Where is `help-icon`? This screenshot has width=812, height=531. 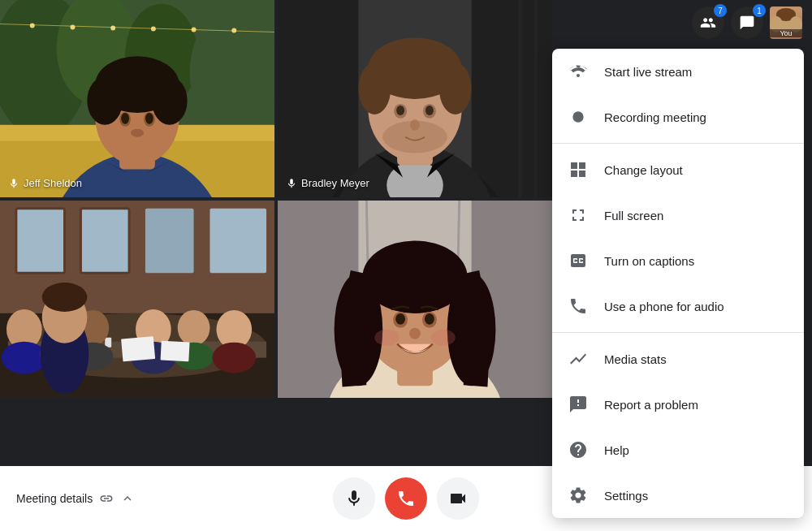 help-icon is located at coordinates (578, 450).